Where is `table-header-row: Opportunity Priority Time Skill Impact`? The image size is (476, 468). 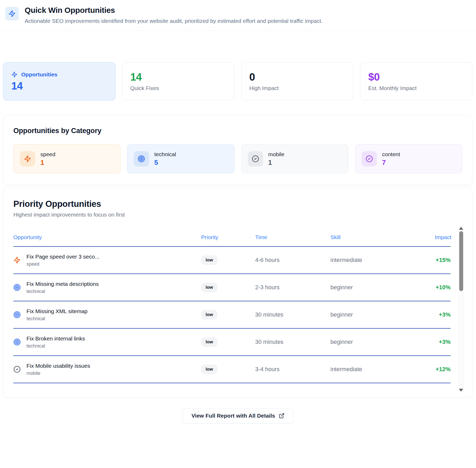
table-header-row: Opportunity Priority Time Skill Impact is located at coordinates (232, 238).